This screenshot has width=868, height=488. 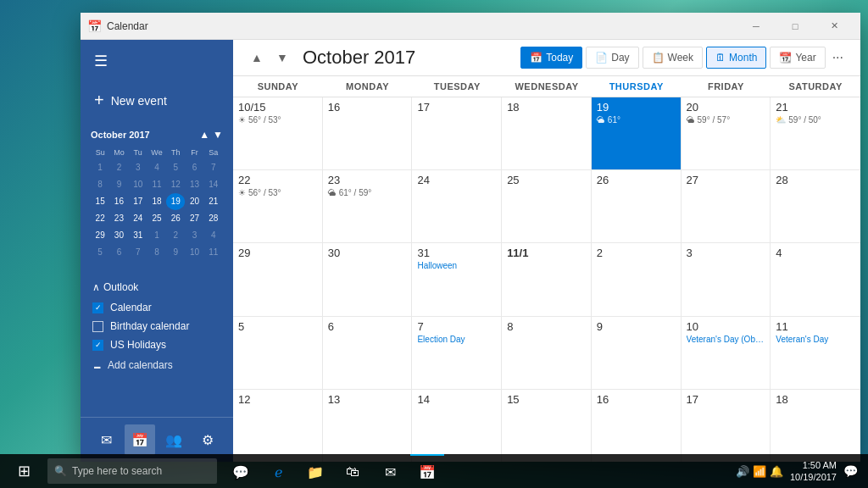 I want to click on close-button: ✕, so click(x=834, y=26).